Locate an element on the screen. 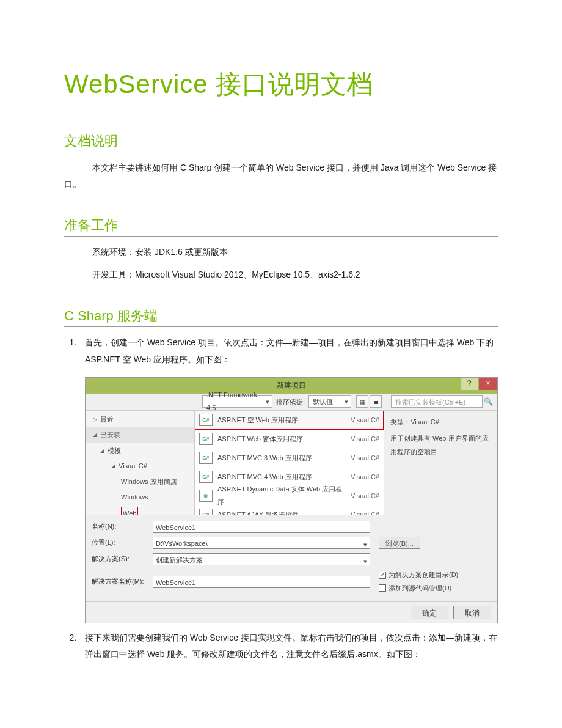  template-list: C# ASP.NET 空 Web 应用程序 Visual C# C# ASP.N… is located at coordinates (290, 463).